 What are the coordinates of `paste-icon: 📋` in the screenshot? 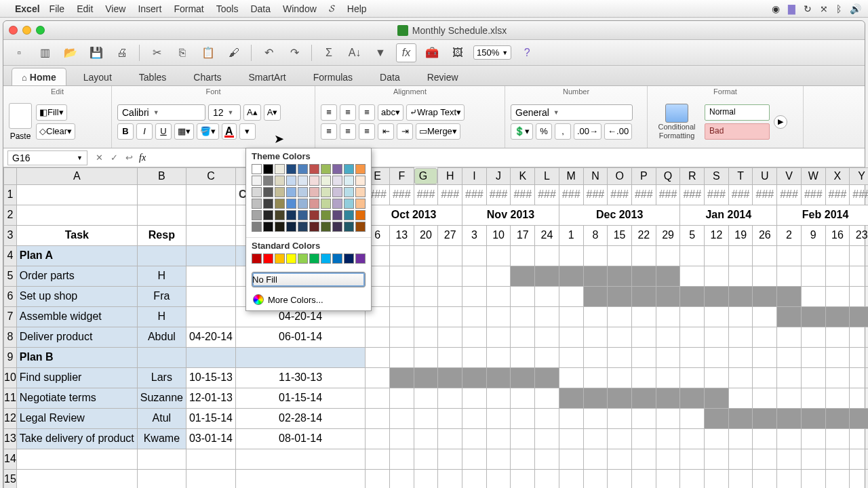 It's located at (208, 53).